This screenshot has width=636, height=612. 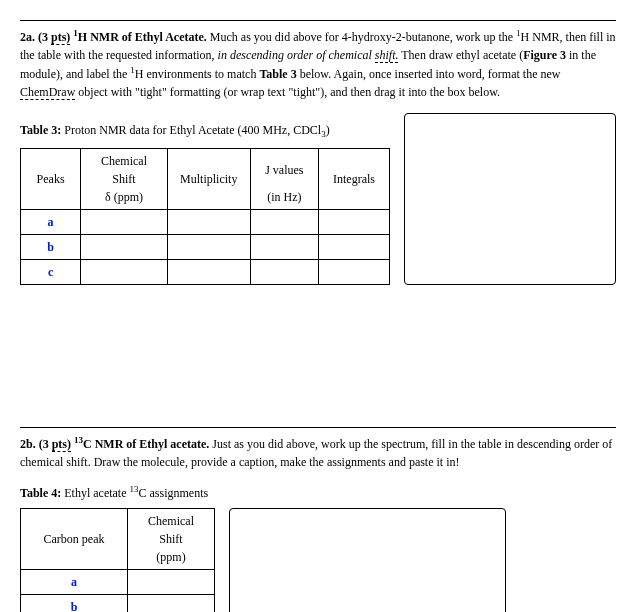 I want to click on caption-bold: Table 3:, so click(x=40, y=130).